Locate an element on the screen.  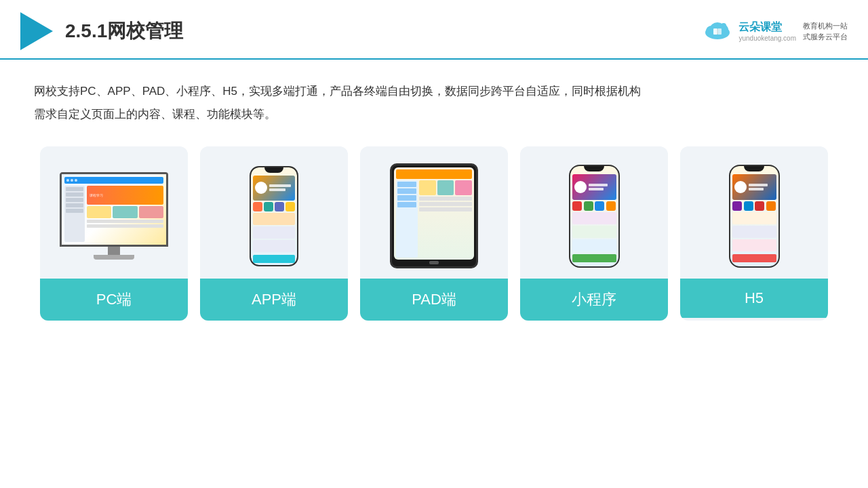
pc-monitor-icon: 课程学习 is located at coordinates (114, 216).